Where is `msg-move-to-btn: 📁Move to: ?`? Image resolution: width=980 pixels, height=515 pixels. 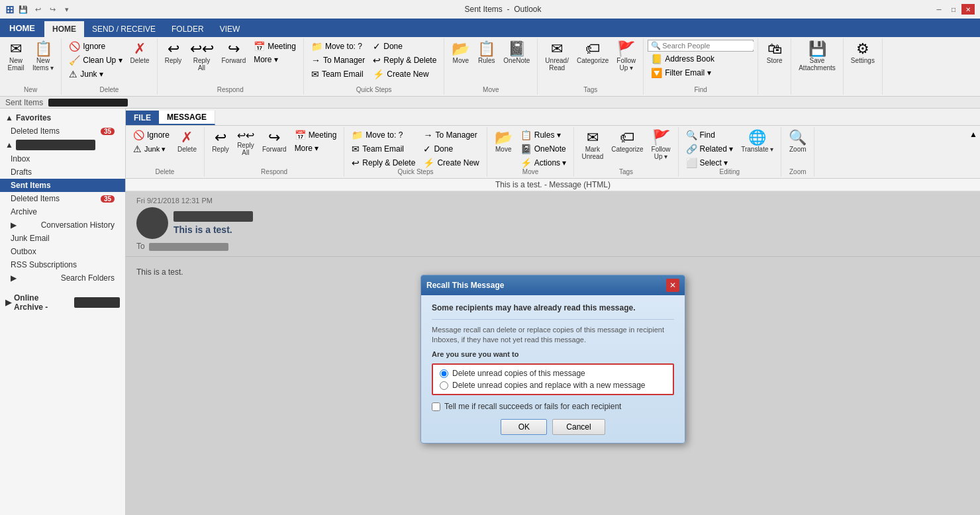
msg-move-to-btn: 📁Move to: ? is located at coordinates (383, 135).